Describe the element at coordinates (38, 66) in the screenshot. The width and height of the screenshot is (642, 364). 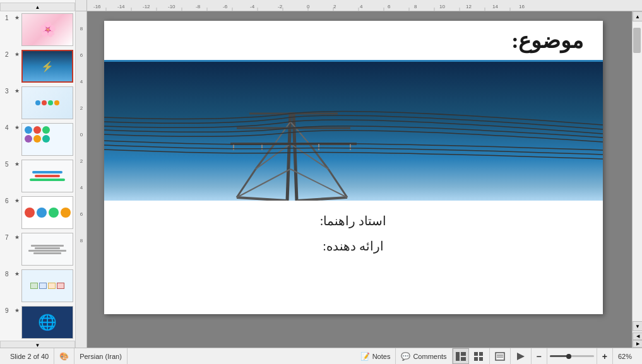
I see `slide-thumb-2: 2 ★` at that location.